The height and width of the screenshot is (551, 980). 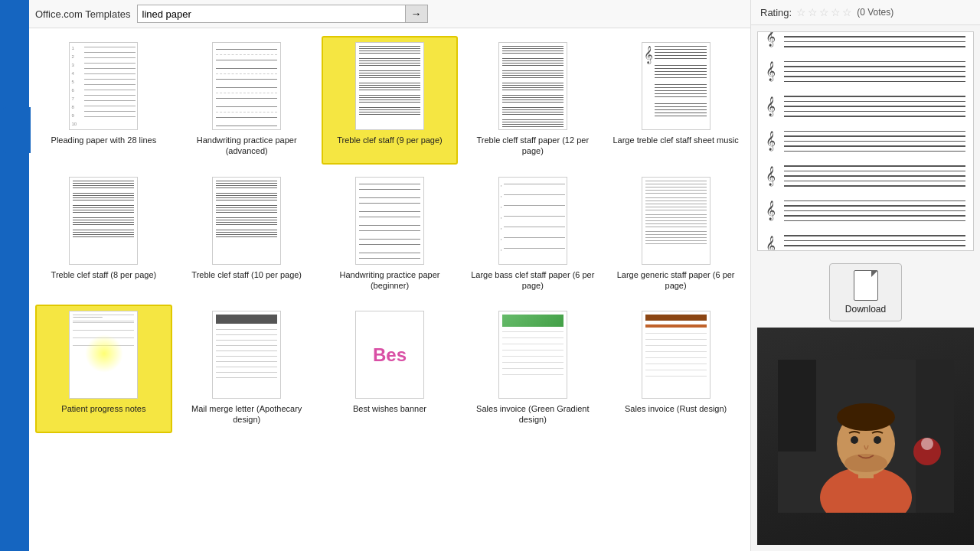 What do you see at coordinates (847, 12) in the screenshot?
I see `star-5: ☆` at bounding box center [847, 12].